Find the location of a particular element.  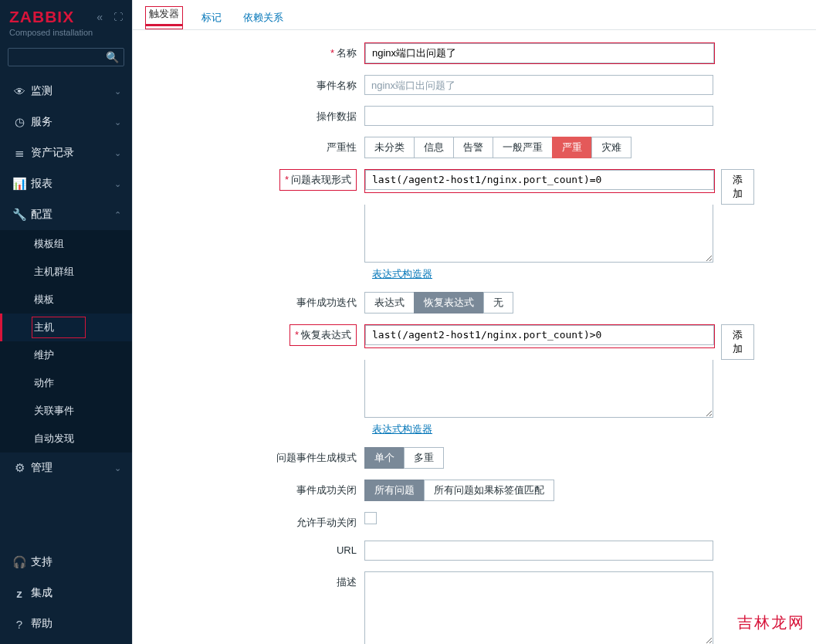

tab-trigger: 触发器 is located at coordinates (164, 15).